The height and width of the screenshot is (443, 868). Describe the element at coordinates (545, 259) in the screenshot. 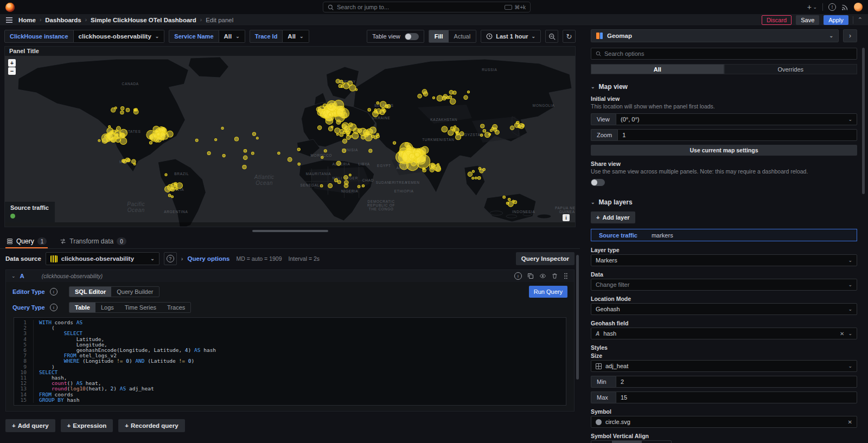

I see `query-inspector-button: Query Inspector` at that location.